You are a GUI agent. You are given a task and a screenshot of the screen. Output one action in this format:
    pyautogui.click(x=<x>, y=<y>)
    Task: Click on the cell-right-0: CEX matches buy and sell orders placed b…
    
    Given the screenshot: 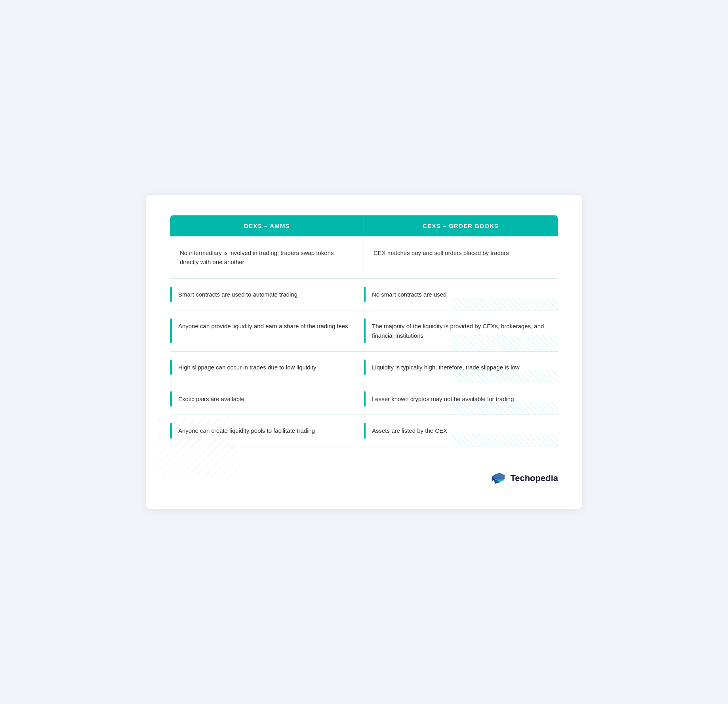 What is the action you would take?
    pyautogui.click(x=461, y=257)
    